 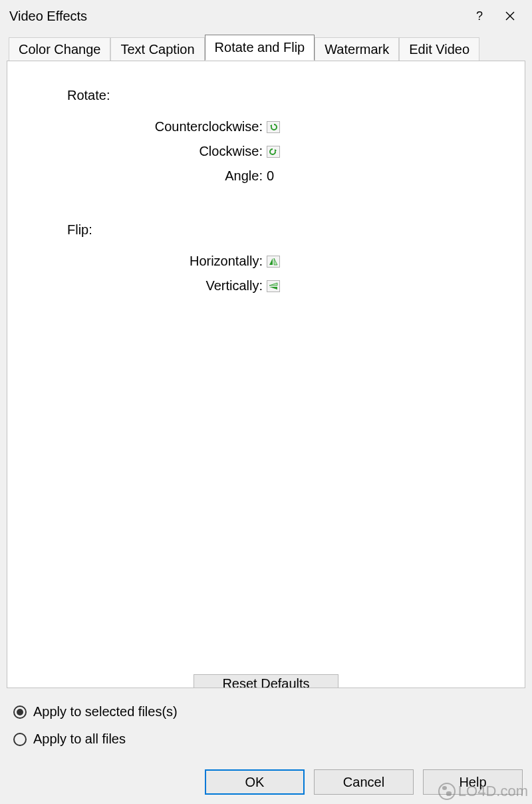 What do you see at coordinates (273, 262) in the screenshot?
I see `flip-horizontal-button` at bounding box center [273, 262].